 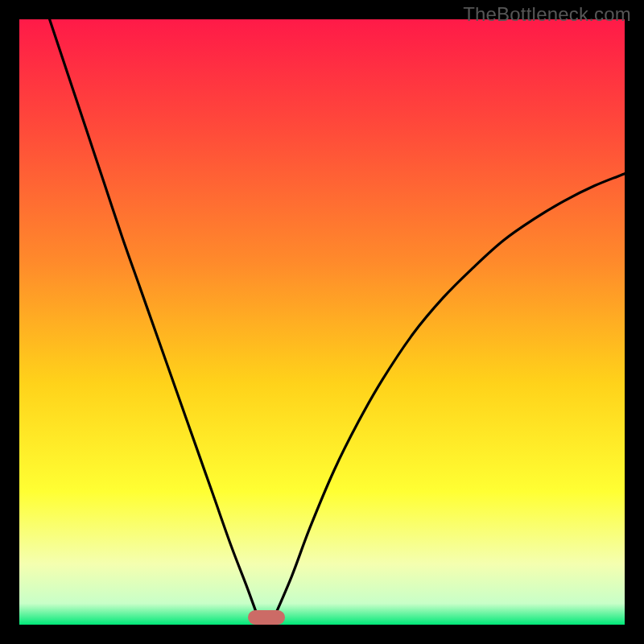 What do you see at coordinates (547, 14) in the screenshot?
I see `watermark-text: TheBottleneck.com` at bounding box center [547, 14].